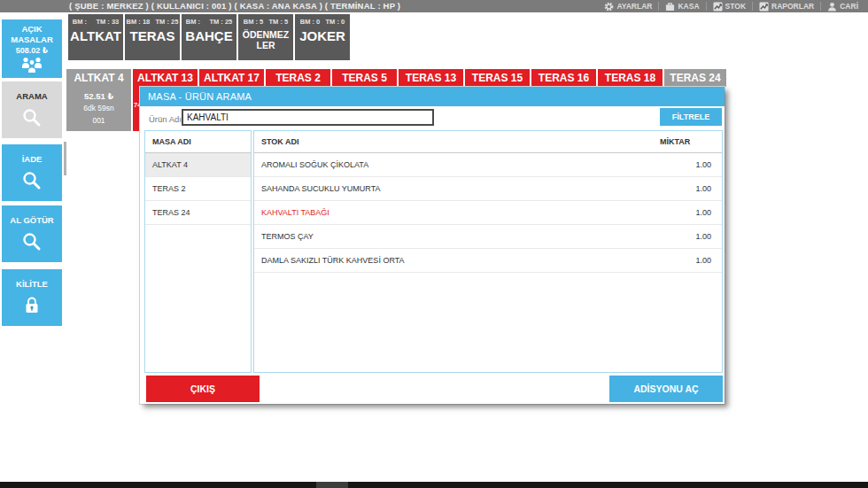 Image resolution: width=868 pixels, height=488 pixels. Describe the element at coordinates (308, 117) in the screenshot. I see `product-name-input` at that location.